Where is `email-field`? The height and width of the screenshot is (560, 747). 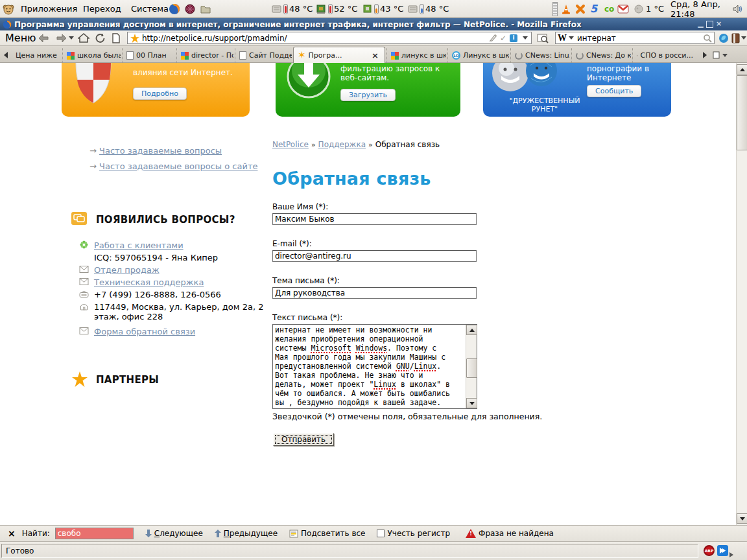 email-field is located at coordinates (375, 256).